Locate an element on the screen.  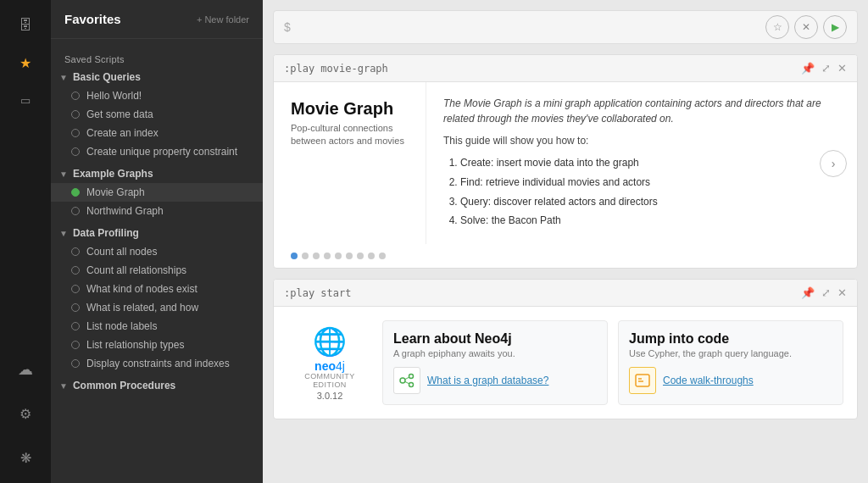
plugin-icon: ❋ is located at coordinates (25, 458).